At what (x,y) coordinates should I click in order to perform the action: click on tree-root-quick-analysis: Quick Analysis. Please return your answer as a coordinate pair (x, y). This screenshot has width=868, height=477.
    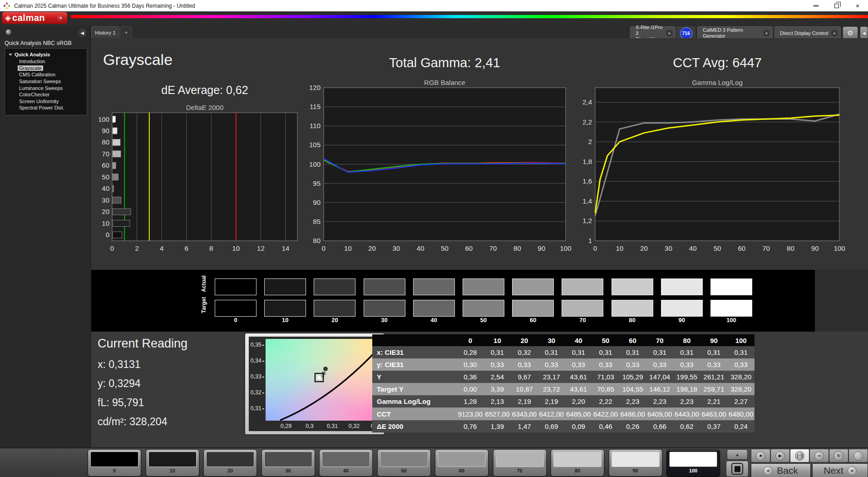
    Looking at the image, I should click on (46, 55).